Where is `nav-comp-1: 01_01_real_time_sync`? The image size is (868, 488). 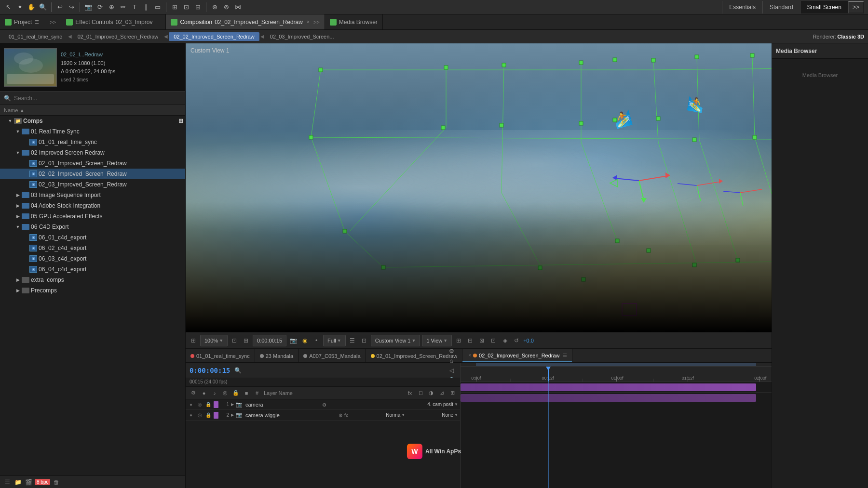 nav-comp-1: 01_01_real_time_sync is located at coordinates (36, 37).